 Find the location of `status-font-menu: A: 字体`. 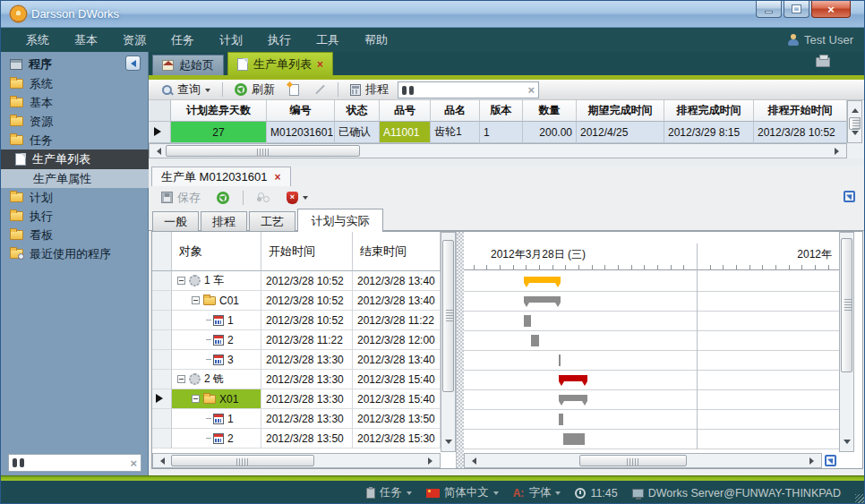

status-font-menu: A: 字体 is located at coordinates (537, 492).